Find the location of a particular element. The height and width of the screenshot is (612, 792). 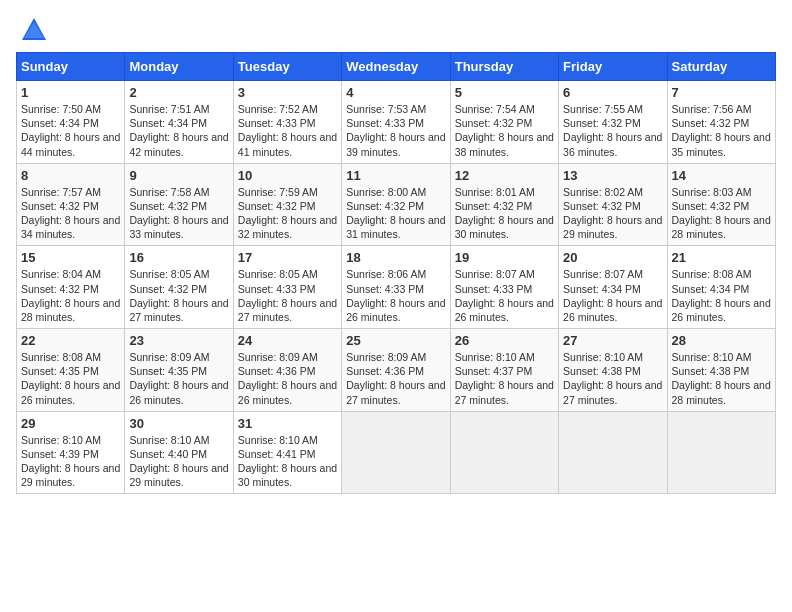

day-number: 25 is located at coordinates (396, 340).